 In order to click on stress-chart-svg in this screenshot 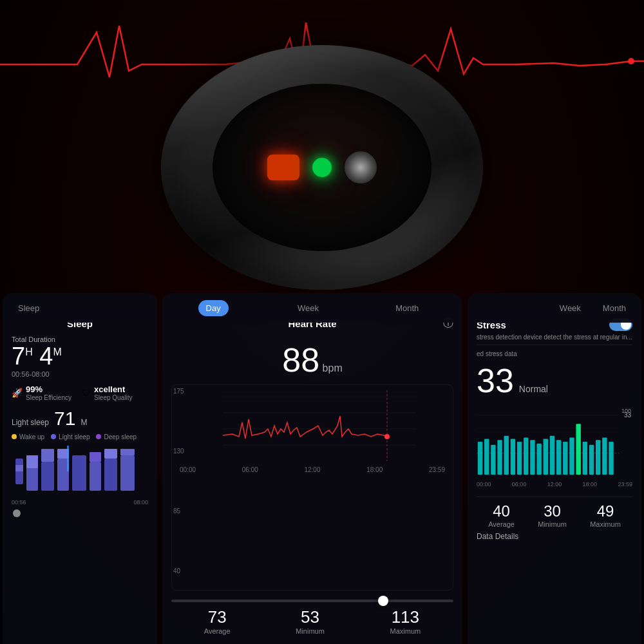, I will do `click(548, 442)`.